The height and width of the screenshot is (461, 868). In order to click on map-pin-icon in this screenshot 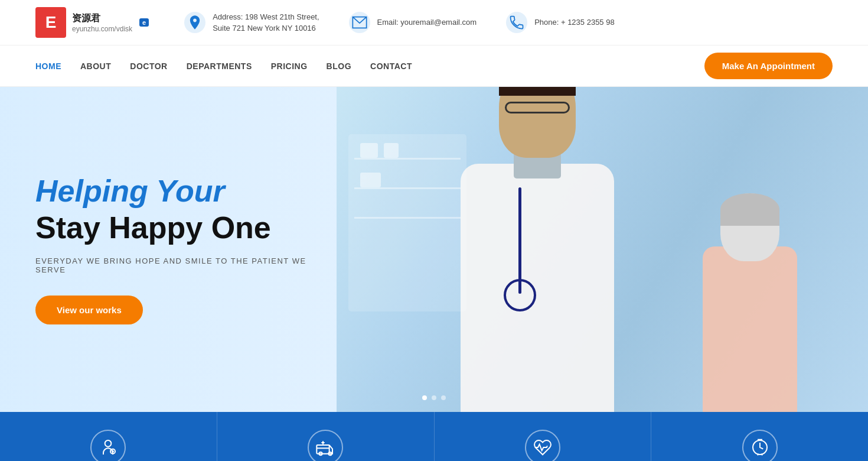, I will do `click(195, 22)`.